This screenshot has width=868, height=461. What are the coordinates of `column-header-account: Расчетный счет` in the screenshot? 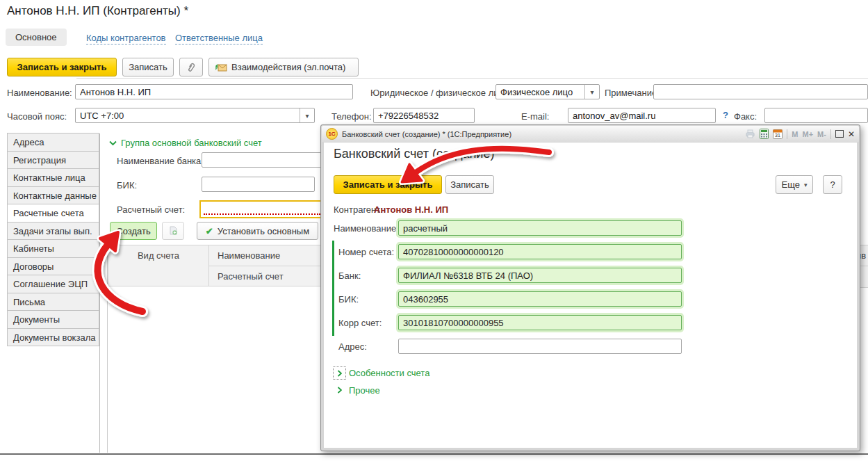 It's located at (266, 277).